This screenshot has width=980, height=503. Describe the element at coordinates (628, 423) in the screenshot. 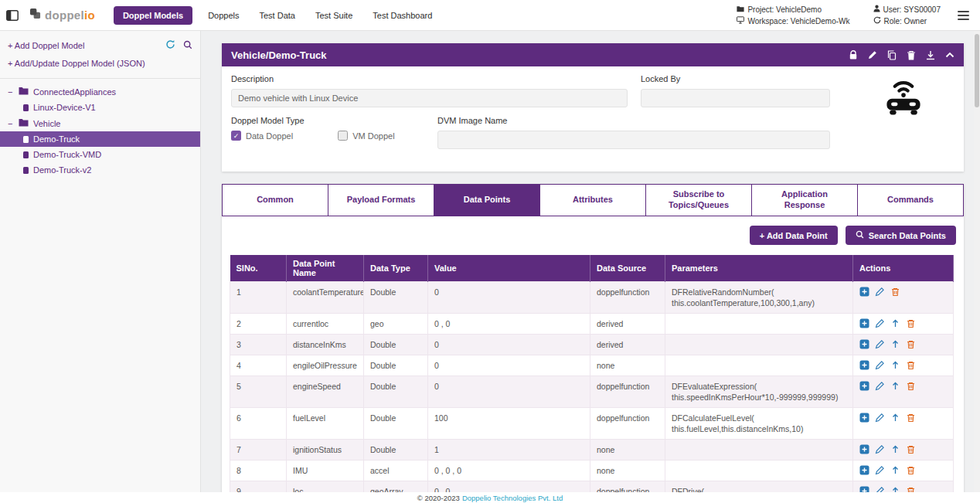

I see `cell-data-source: doppelfunction` at that location.